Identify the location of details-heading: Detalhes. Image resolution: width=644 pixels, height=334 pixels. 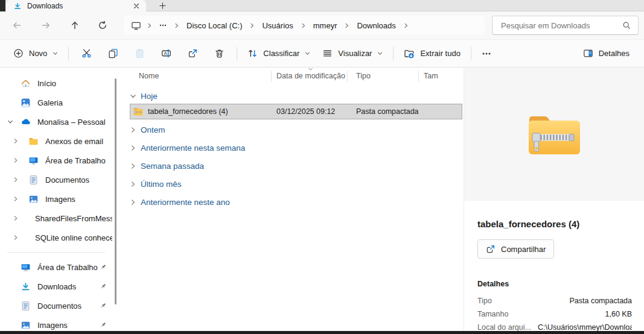
(555, 284).